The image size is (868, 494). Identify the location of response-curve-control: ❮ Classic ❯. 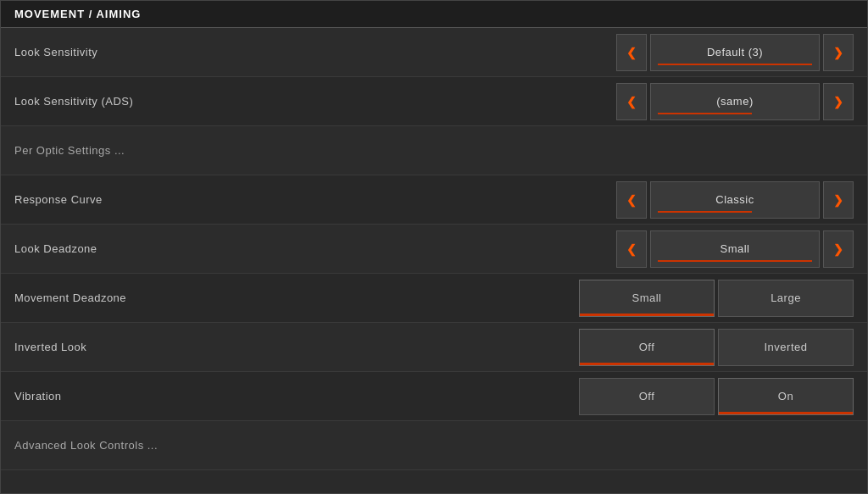
(735, 200).